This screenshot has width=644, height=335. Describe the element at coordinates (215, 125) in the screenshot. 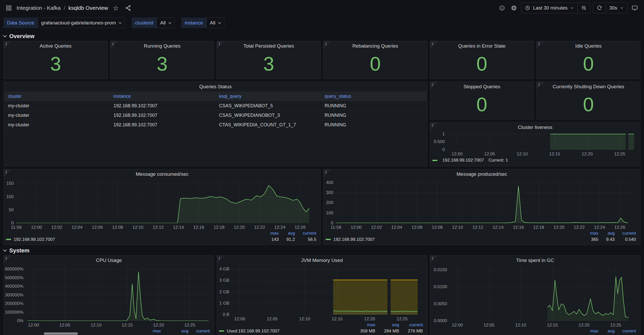

I see `table-row: my-cluster192.168.99.102:7007CTAS_WIKIPE…` at that location.